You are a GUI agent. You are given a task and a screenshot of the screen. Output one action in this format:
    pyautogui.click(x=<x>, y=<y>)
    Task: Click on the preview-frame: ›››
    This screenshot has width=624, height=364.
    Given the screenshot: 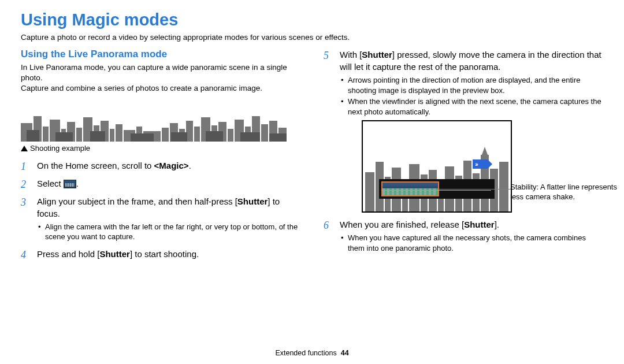 What is the action you would take?
    pyautogui.click(x=437, y=166)
    